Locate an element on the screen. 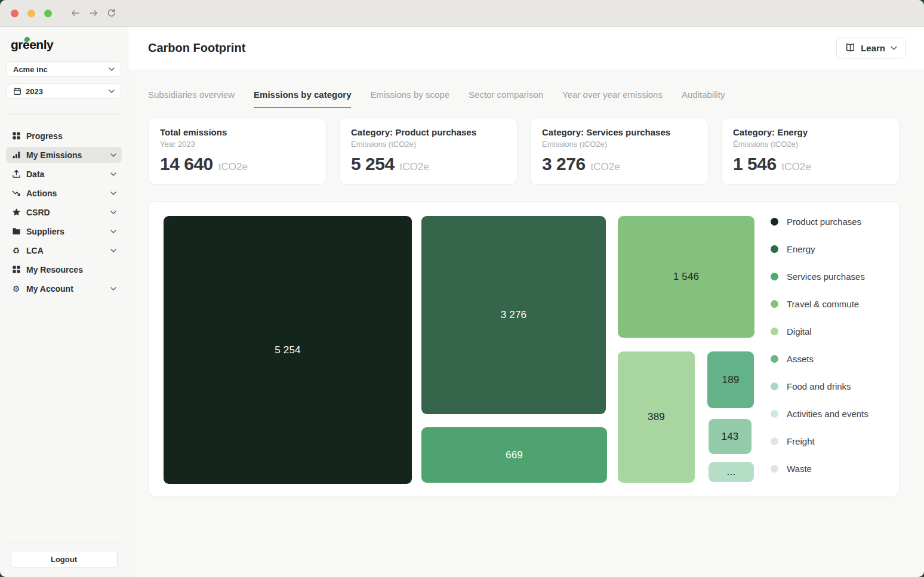 The width and height of the screenshot is (924, 577). tab-subsidiaries-overview: Subsidiaries overview is located at coordinates (191, 99).